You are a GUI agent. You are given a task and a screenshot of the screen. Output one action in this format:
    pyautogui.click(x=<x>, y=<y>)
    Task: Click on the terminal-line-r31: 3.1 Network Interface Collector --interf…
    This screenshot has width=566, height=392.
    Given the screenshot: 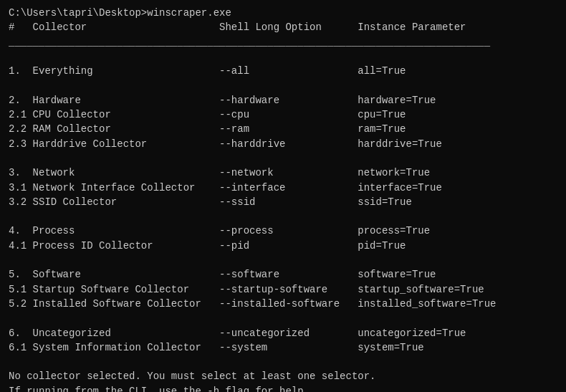 What is the action you would take?
    pyautogui.click(x=283, y=188)
    